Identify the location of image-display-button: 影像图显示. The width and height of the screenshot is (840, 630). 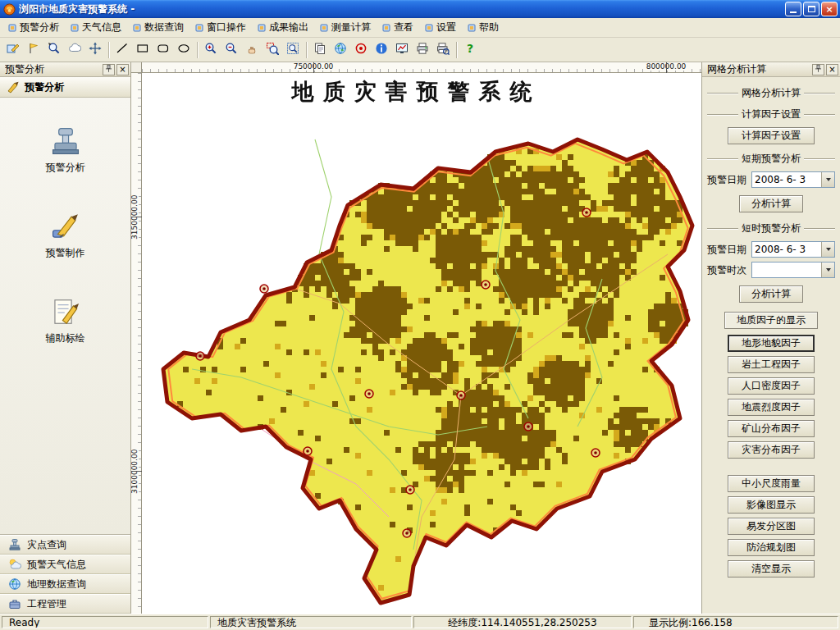
(771, 505).